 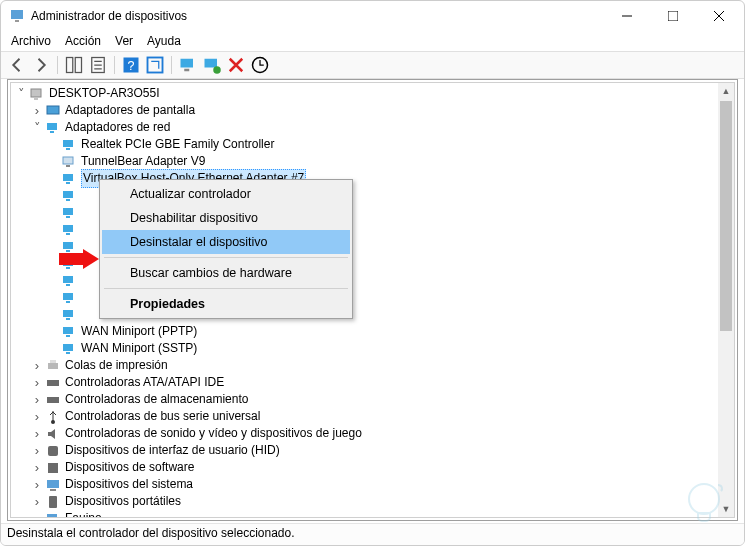 What do you see at coordinates (129, 484) in the screenshot?
I see `tree-system-dev: Dispositivos del sistema` at bounding box center [129, 484].